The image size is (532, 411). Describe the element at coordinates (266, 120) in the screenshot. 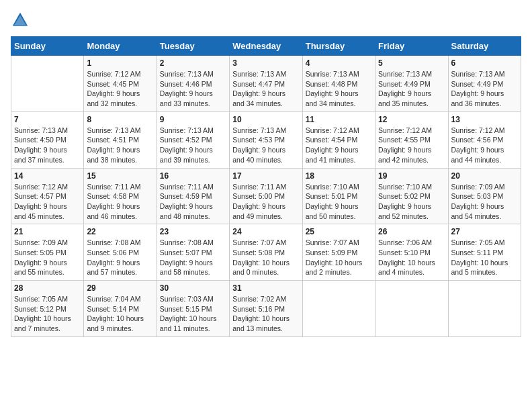

I see `day-number: 10` at that location.